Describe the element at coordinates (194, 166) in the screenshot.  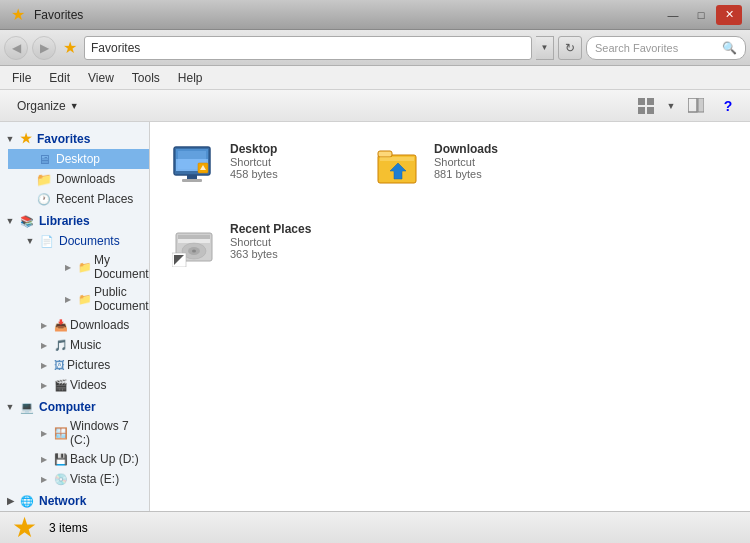
I see `desktop-file-icon-area` at that location.